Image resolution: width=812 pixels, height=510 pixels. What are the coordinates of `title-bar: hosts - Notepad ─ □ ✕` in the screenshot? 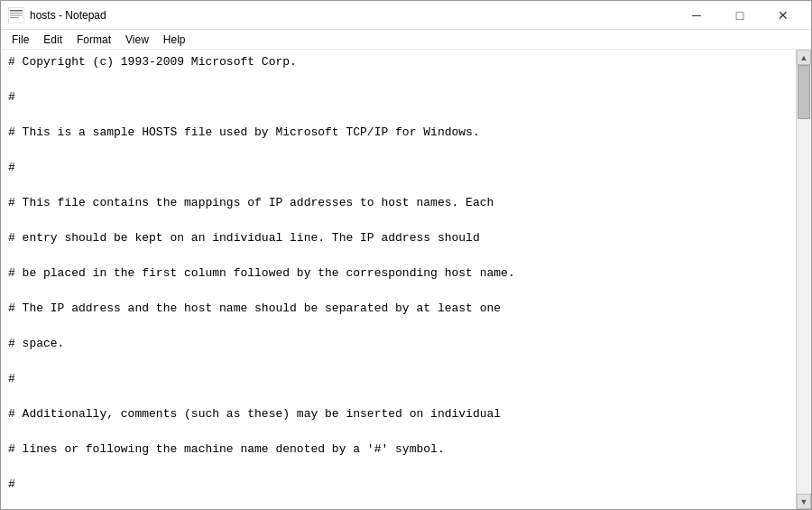 It's located at (406, 15).